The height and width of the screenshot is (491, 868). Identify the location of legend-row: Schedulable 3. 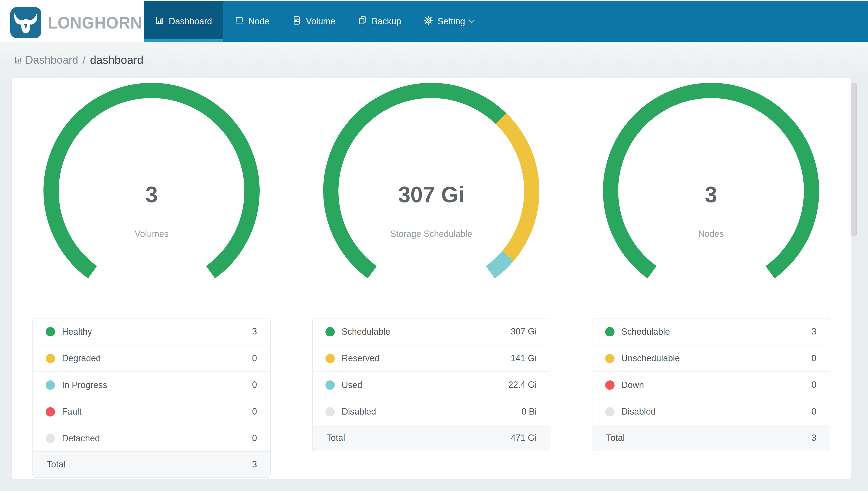
(711, 331).